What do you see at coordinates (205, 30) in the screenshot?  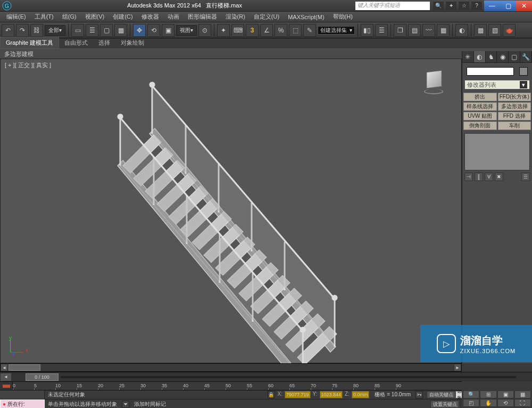 I see `pivot-icon: ⊙` at bounding box center [205, 30].